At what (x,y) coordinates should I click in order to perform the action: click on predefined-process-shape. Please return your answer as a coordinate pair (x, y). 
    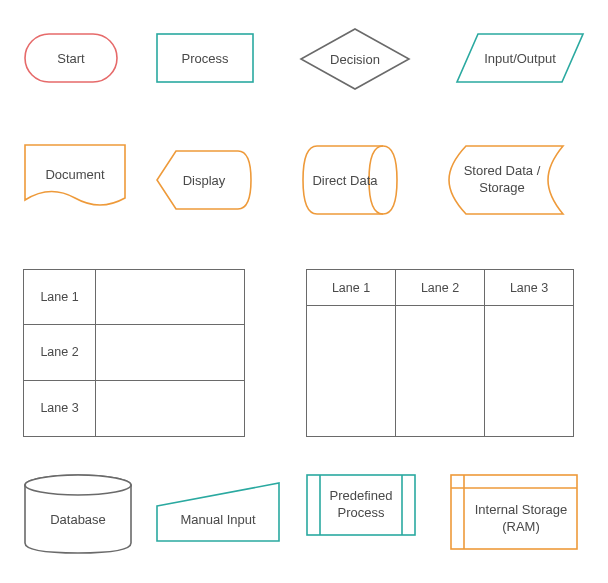
    Looking at the image, I should click on (361, 505).